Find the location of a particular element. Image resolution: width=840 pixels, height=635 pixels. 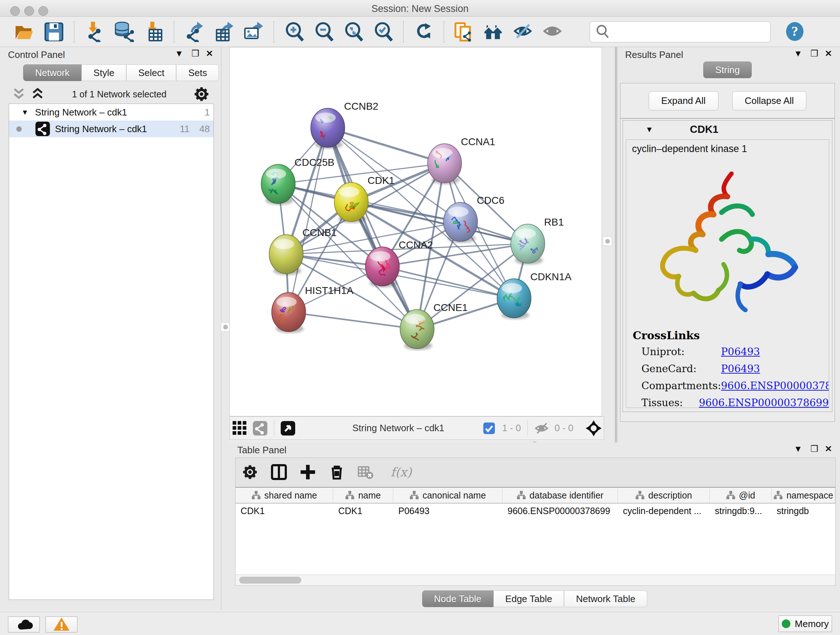

protein-card: ▼ CDK1 cyclin–dependent kinase 1 CrossLi… is located at coordinates (728, 266).